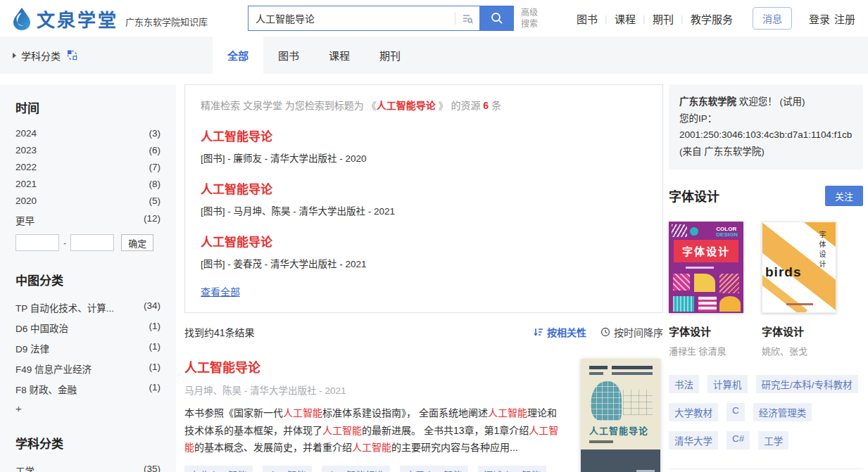  I want to click on message-button: 消息, so click(772, 18).